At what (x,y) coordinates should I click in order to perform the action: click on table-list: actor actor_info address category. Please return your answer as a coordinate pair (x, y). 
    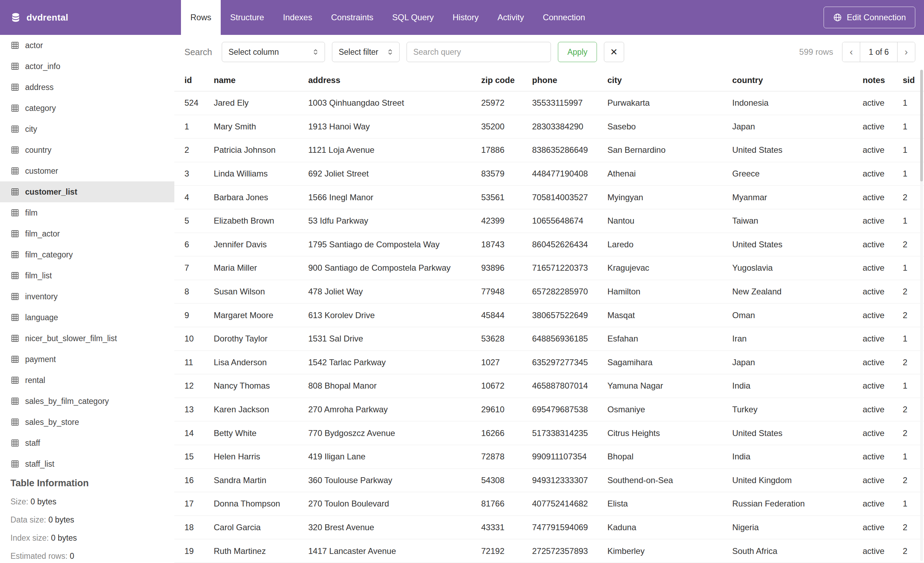
    Looking at the image, I should click on (87, 255).